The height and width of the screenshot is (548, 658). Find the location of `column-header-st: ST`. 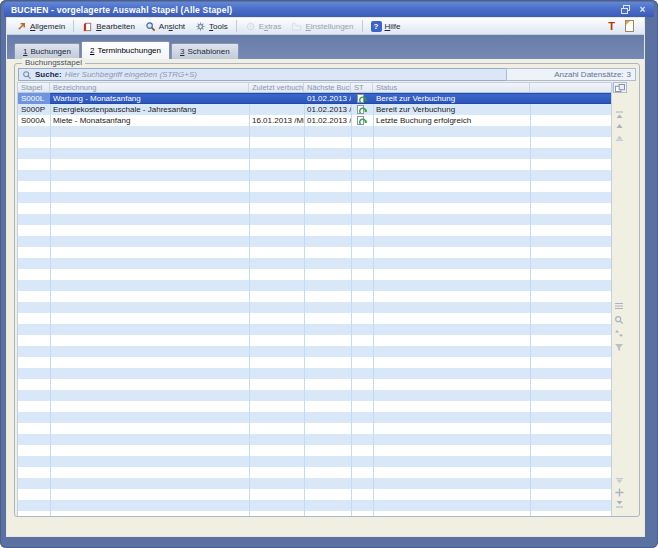

column-header-st: ST is located at coordinates (362, 88).